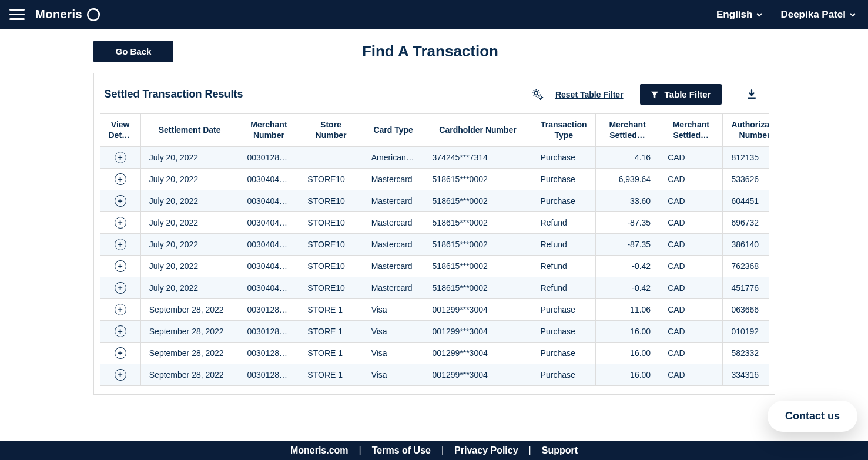 The image size is (868, 460). I want to click on cell-auth: 604451, so click(746, 201).